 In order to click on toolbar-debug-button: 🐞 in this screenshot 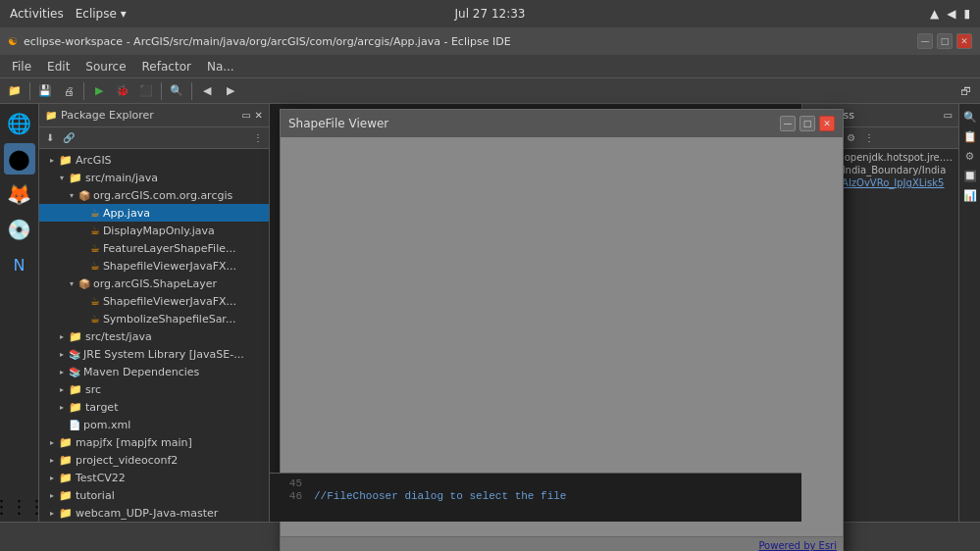, I will do `click(123, 91)`.